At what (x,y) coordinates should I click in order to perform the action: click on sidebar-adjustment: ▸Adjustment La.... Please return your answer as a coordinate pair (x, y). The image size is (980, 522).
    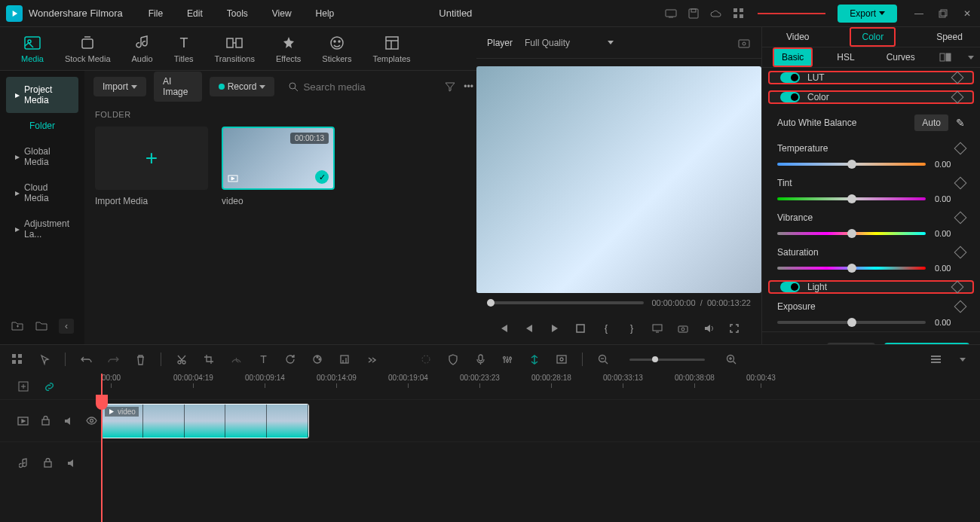
    Looking at the image, I should click on (42, 229).